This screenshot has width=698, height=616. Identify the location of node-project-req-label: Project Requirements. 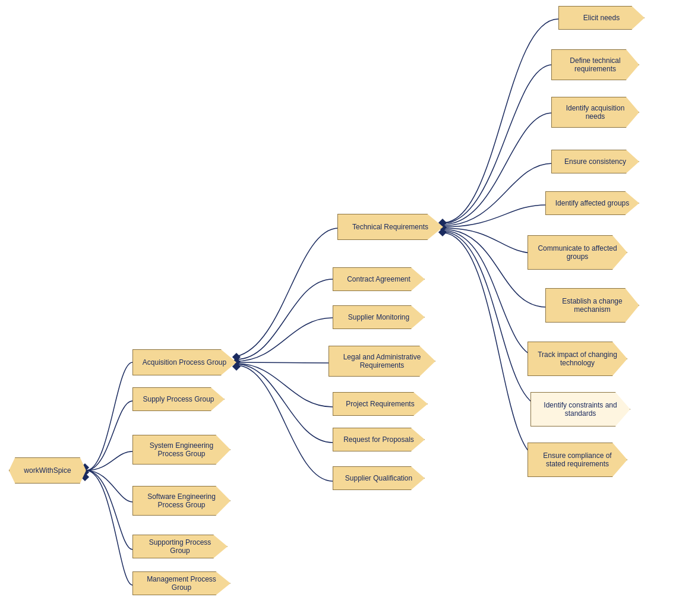
(380, 404).